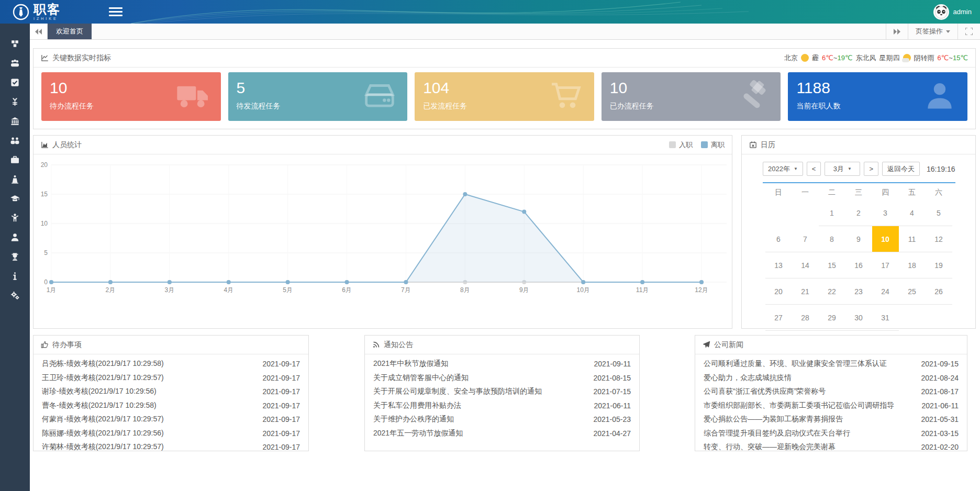 Image resolution: width=980 pixels, height=491 pixels. What do you see at coordinates (478, 378) in the screenshot?
I see `item-text: 关于成立销管客服中心的通知` at bounding box center [478, 378].